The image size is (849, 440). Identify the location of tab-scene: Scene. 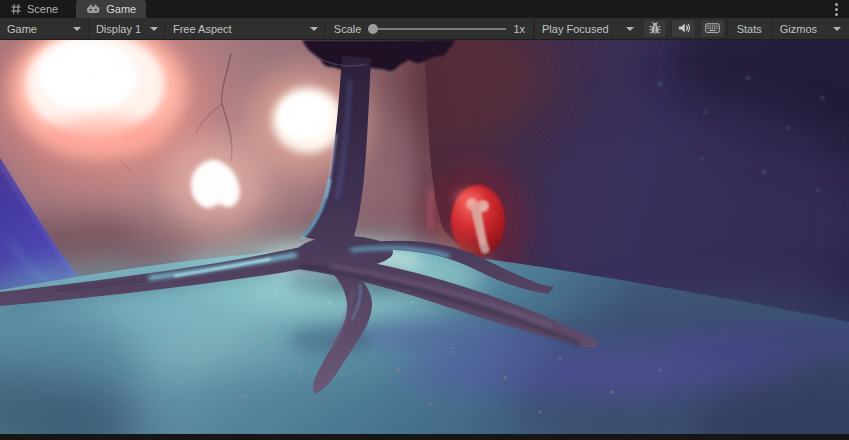
(34, 9).